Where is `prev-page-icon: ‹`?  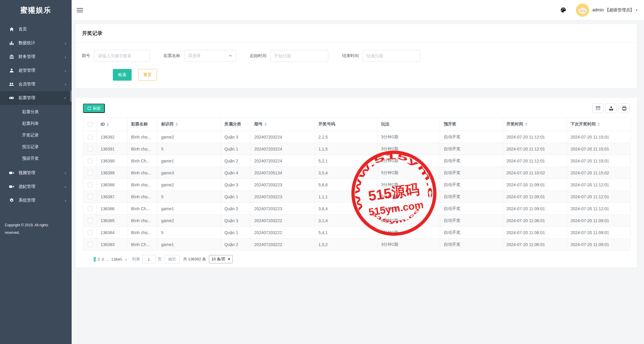 prev-page-icon: ‹ is located at coordinates (90, 259).